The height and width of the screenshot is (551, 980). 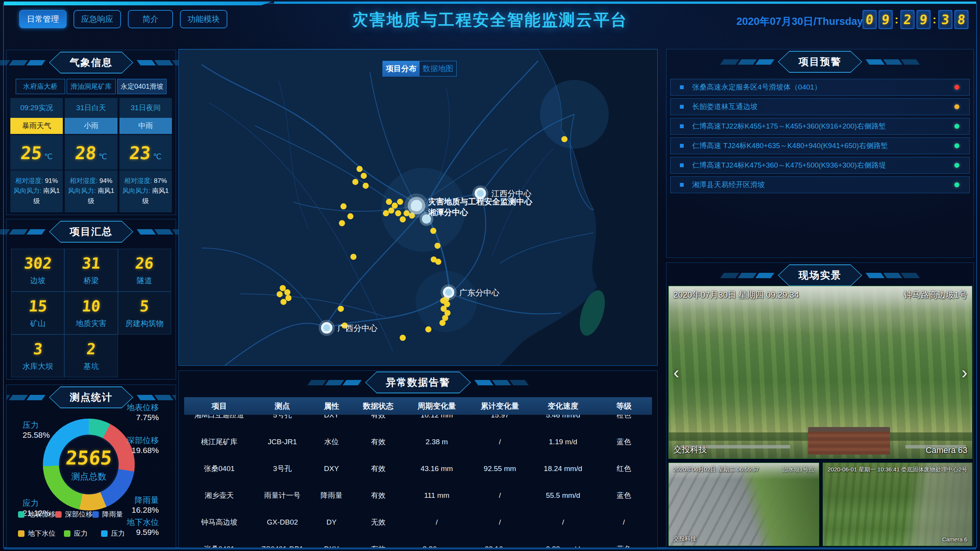 I want to click on clock-colon: :, so click(x=897, y=20).